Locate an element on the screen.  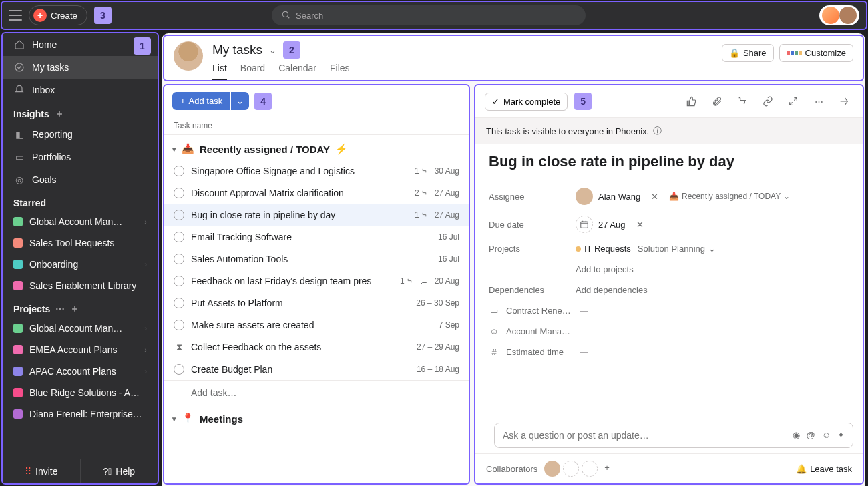
add-task-dropdown: ⌄ is located at coordinates (240, 101).